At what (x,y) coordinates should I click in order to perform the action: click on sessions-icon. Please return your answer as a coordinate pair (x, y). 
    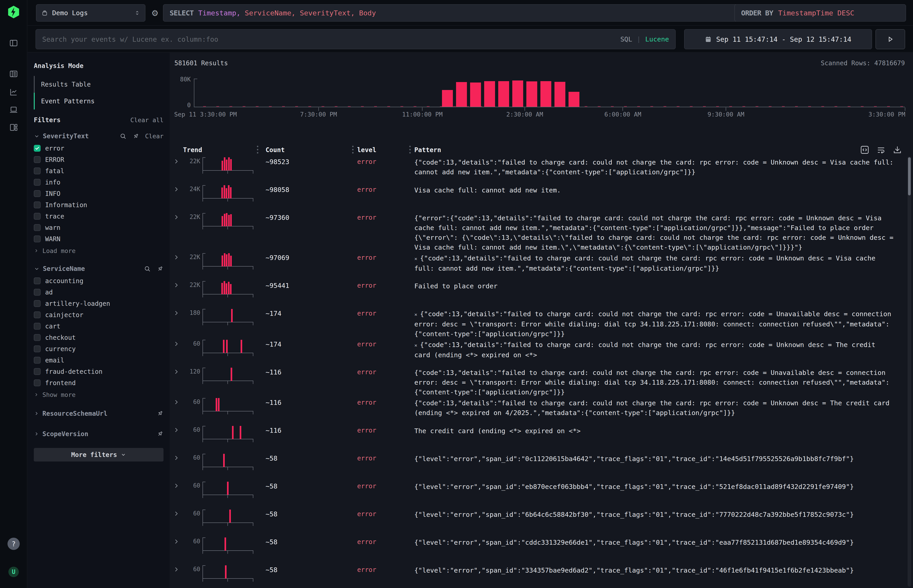
    Looking at the image, I should click on (14, 110).